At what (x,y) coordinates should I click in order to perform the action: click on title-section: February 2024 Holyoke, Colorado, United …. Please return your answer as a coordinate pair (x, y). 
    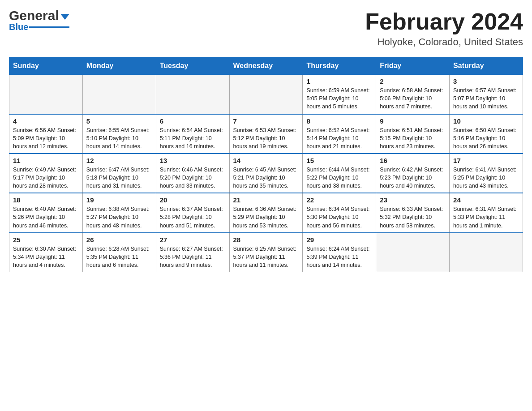
    Looking at the image, I should click on (444, 29).